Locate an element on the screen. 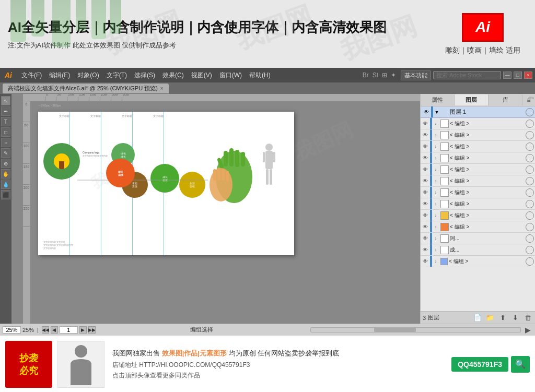 The height and width of the screenshot is (392, 535). minimize-btn: — is located at coordinates (507, 75).